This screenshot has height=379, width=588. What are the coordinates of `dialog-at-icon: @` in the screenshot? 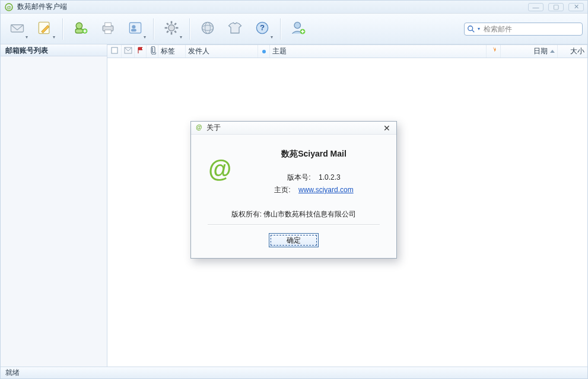 It's located at (199, 128).